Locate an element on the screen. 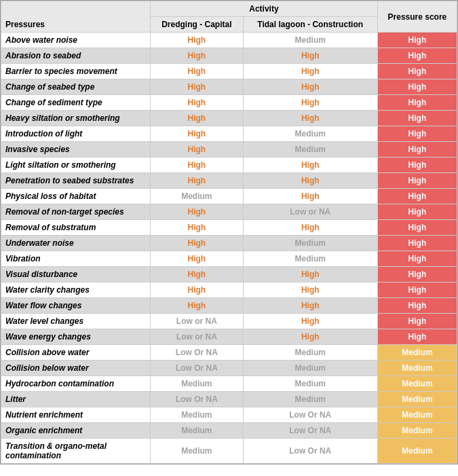  pressure-cell: Light siltation or smothering is located at coordinates (76, 166).